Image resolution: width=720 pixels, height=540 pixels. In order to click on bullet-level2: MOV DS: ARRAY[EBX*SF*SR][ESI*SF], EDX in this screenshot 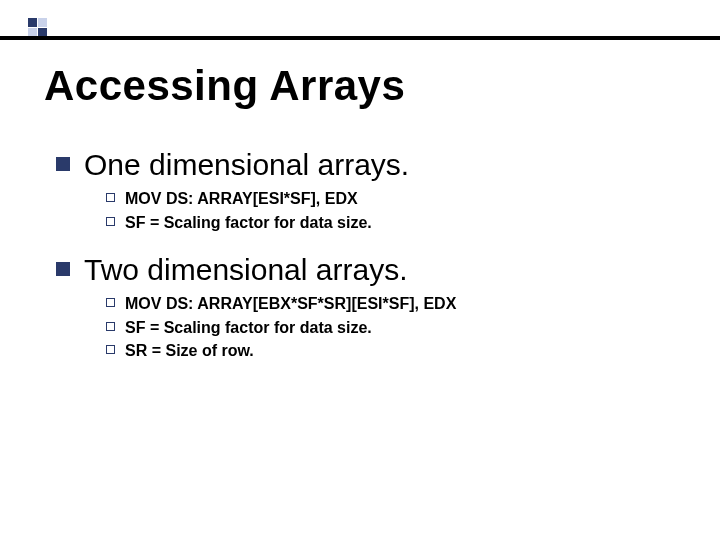, I will do `click(393, 304)`.